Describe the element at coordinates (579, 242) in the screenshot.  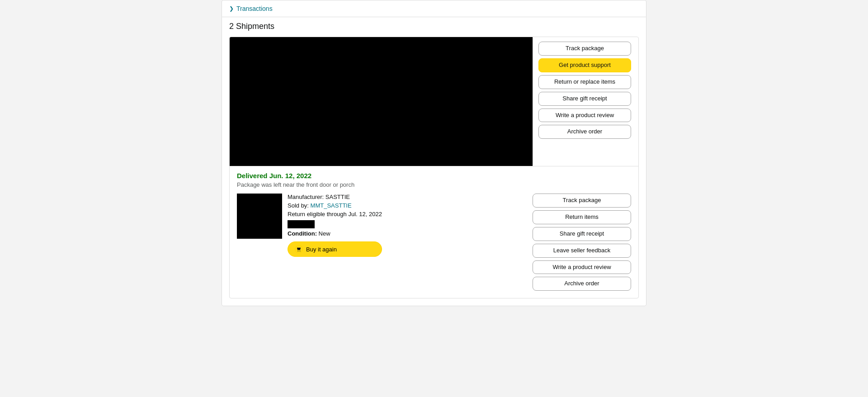
I see `second-shipment-actions: Track package Return items Share gift re…` at that location.